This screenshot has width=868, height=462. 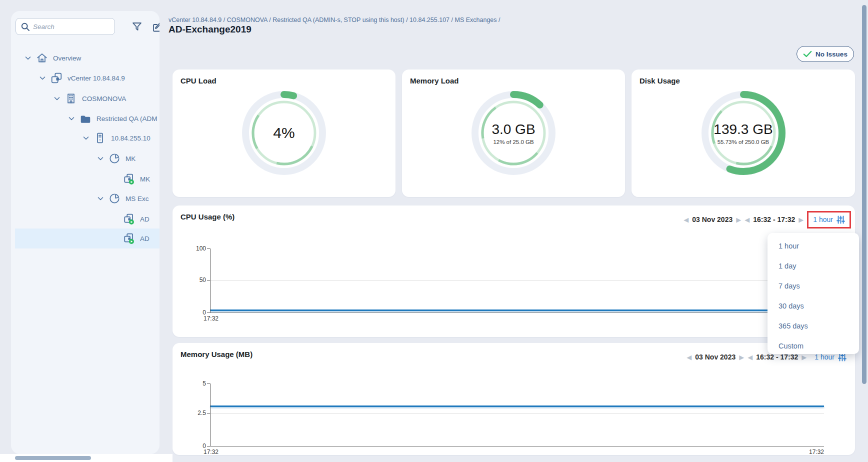 What do you see at coordinates (96, 78) in the screenshot?
I see `tree-item-label: vCenter 10.84.84.9` at bounding box center [96, 78].